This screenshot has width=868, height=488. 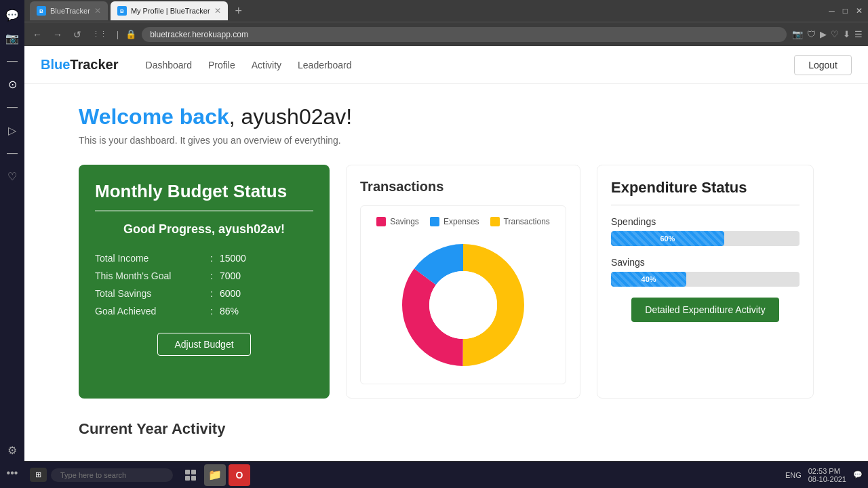 What do you see at coordinates (858, 474) in the screenshot?
I see `notification-icon: 💬` at bounding box center [858, 474].